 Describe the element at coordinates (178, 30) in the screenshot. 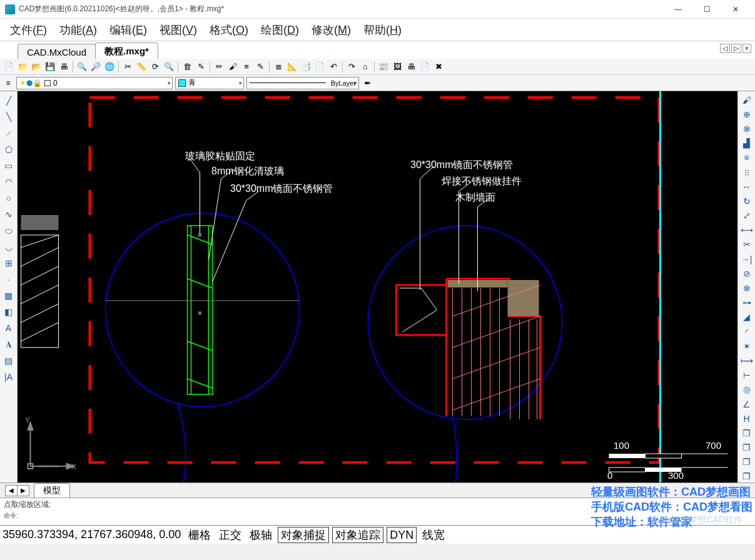

I see `menu-v: 视图(V)` at that location.